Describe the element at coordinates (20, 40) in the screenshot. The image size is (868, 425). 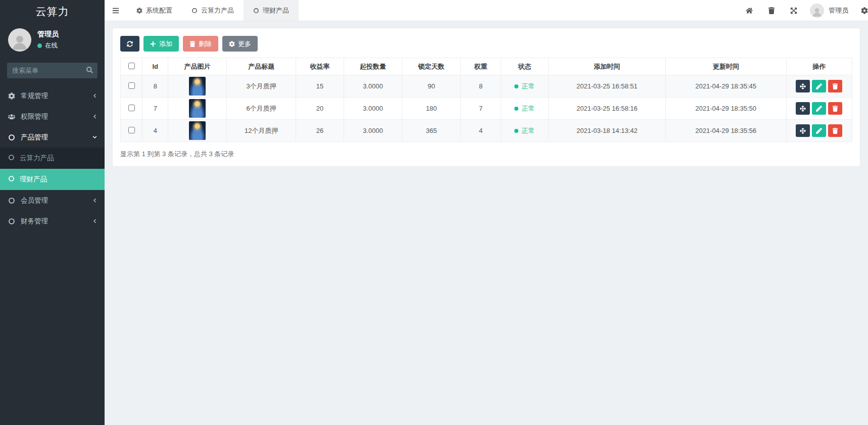
I see `user-avatar` at that location.